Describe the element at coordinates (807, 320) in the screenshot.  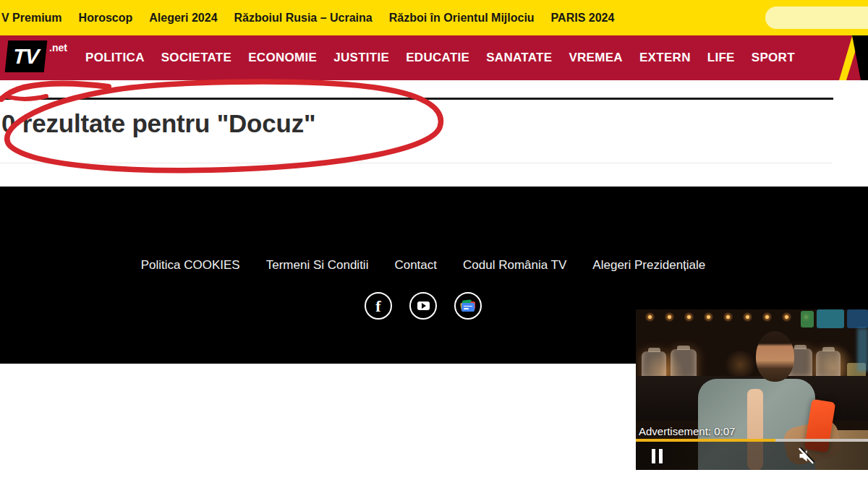
I see `green-jar` at that location.